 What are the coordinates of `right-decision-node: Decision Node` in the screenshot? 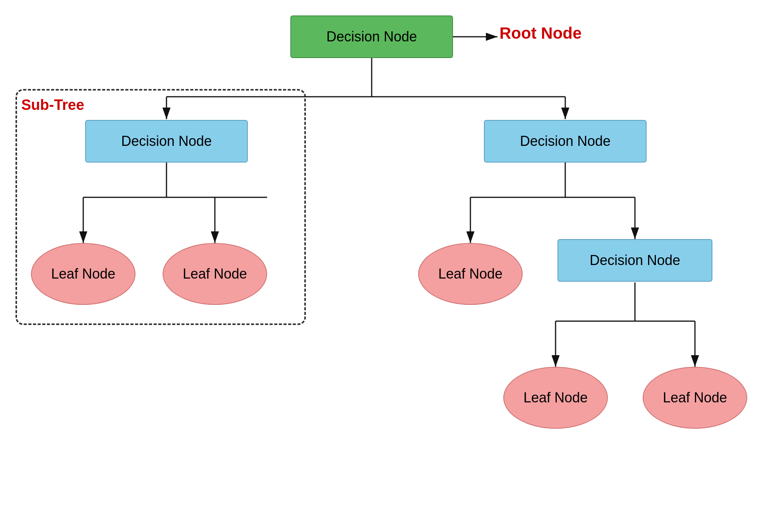 It's located at (565, 141).